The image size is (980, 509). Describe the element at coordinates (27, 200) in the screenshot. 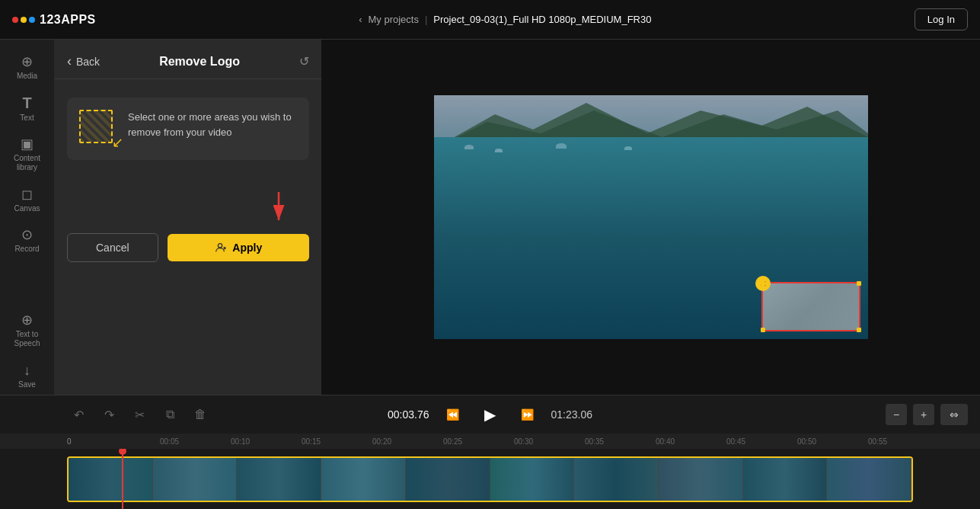

I see `sidebar-item-canvas: ◻ Canvas` at that location.